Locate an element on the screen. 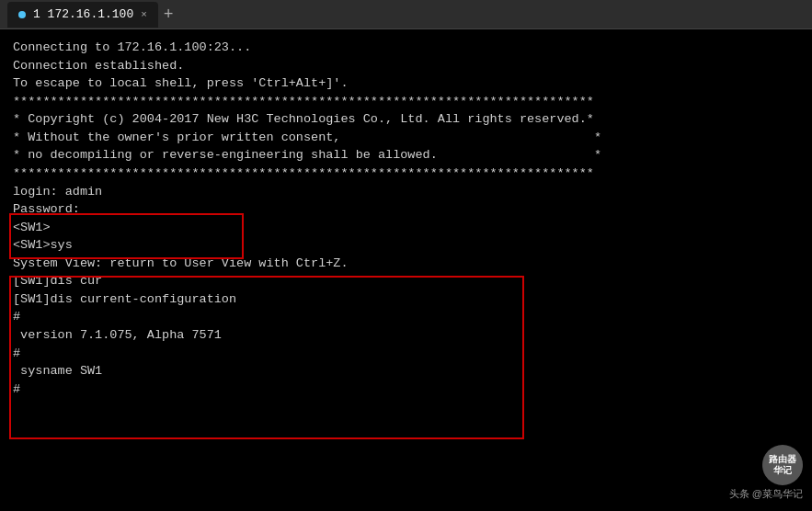  terminal-line: System View: return to User View with Ct… is located at coordinates (406, 264).